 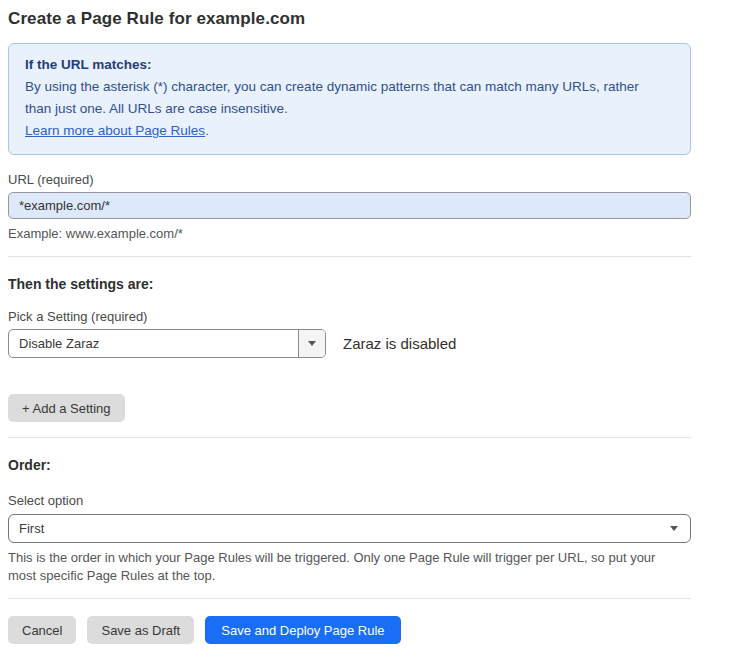 What do you see at coordinates (167, 344) in the screenshot?
I see `setting-select: Disable Zaraz` at bounding box center [167, 344].